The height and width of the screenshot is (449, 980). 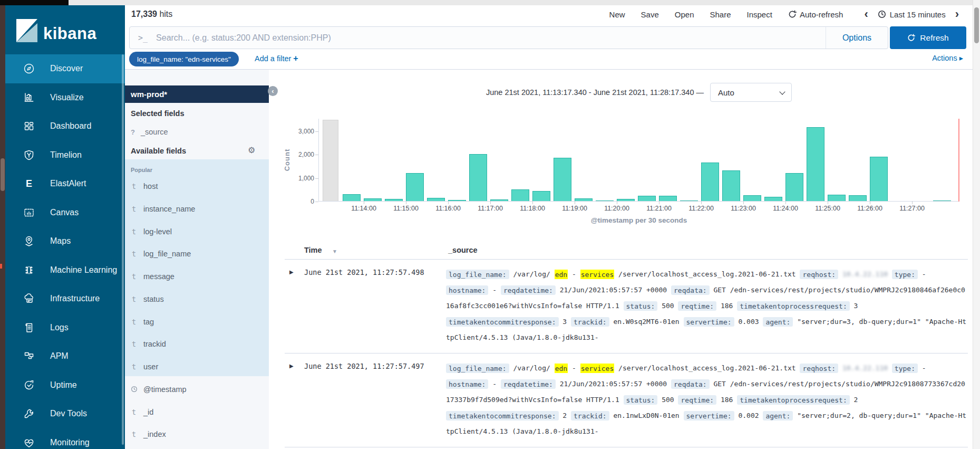 What do you see at coordinates (65, 439) in the screenshot?
I see `sidebar-item-monitoring: Monitoring` at bounding box center [65, 439].